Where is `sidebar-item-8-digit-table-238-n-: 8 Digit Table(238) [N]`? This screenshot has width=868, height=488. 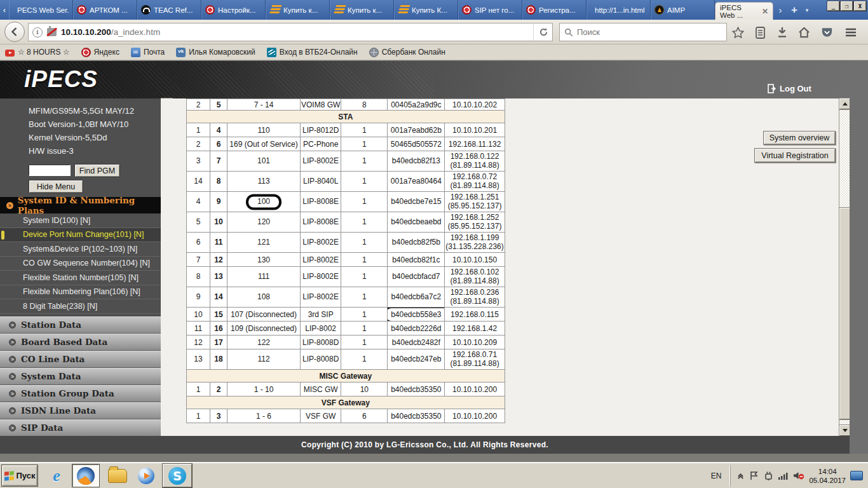 sidebar-item-8-digit-table-238-n-: 8 Digit Table(238) [N] is located at coordinates (80, 306).